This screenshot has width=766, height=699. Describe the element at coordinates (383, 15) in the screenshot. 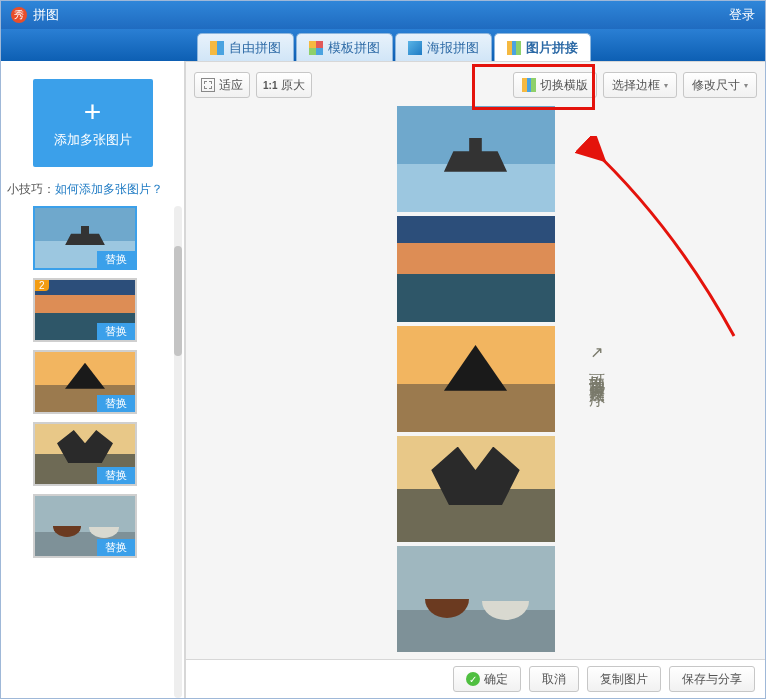

I see `titlebar: 秀 拼图 登录` at that location.